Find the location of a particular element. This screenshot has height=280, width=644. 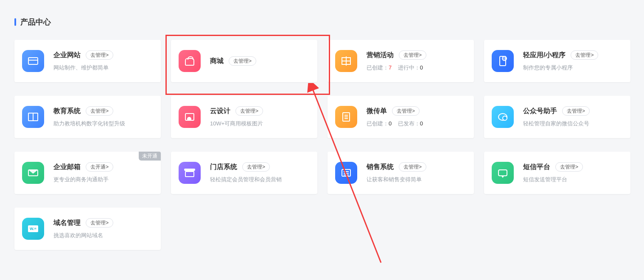

card-store-system: 门店系统 去管理> 轻松搞定会员管理和会员营销 is located at coordinates (244, 173).